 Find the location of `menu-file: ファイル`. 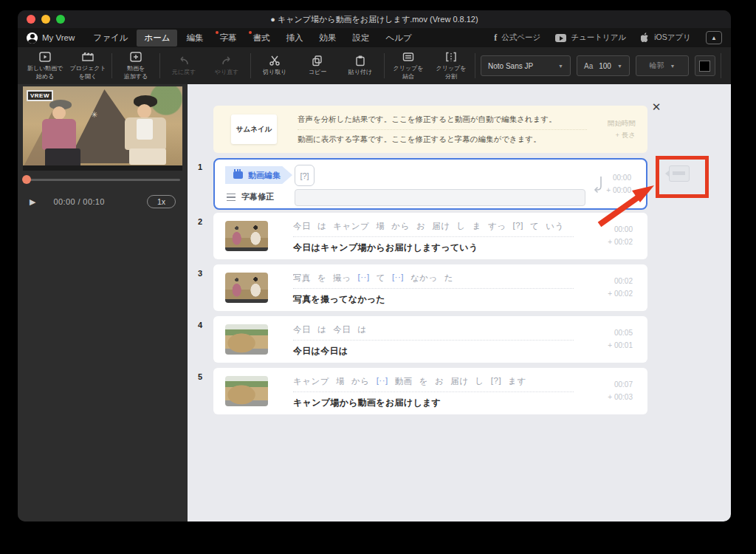

menu-file: ファイル is located at coordinates (111, 38).